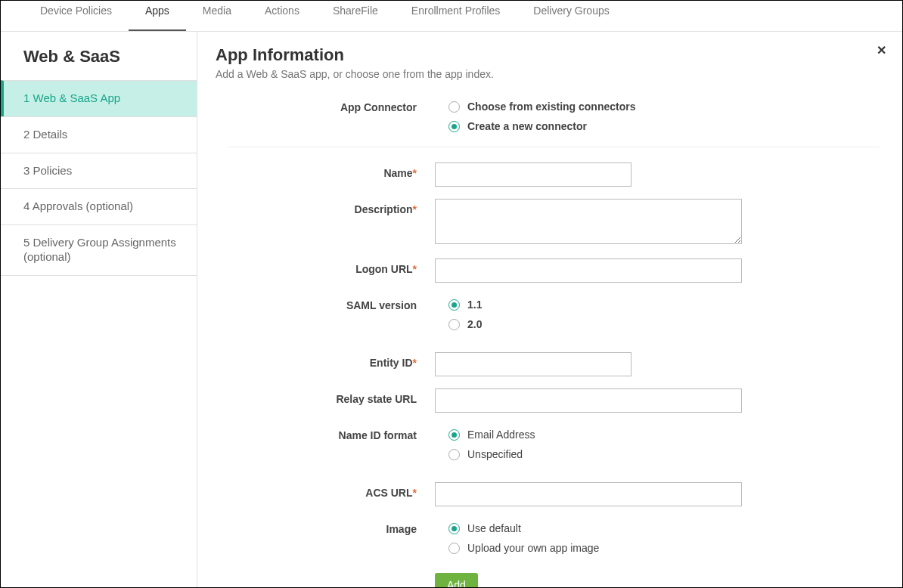 This screenshot has width=903, height=588. I want to click on logon-url-input, so click(588, 271).